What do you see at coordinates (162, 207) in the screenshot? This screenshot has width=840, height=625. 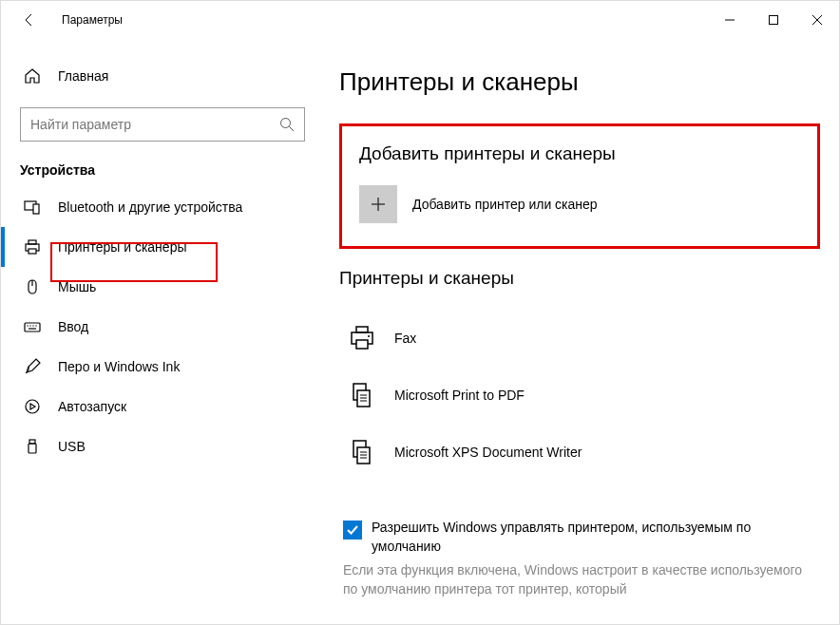 I see `sidebar-item-bluetooth: Bluetooth и другие устройства` at bounding box center [162, 207].